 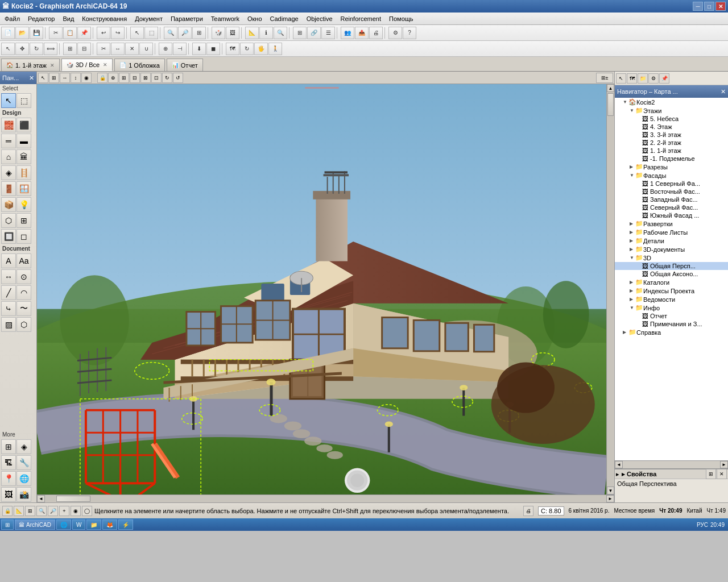 What do you see at coordinates (395, 33) in the screenshot?
I see `tb-settings: ⚙` at bounding box center [395, 33].